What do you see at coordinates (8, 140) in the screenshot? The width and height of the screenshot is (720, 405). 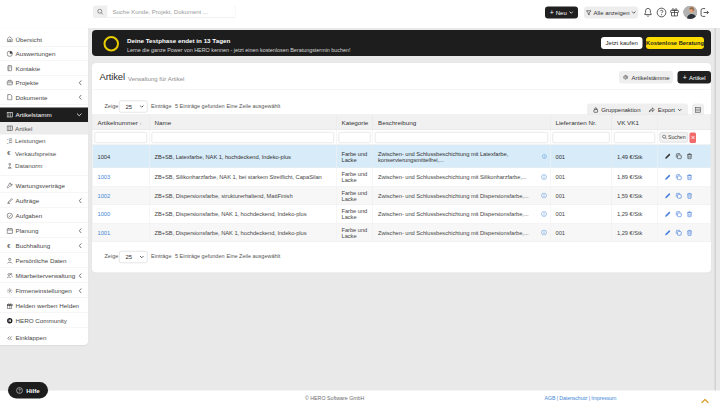 I see `svg-text: 1` at bounding box center [8, 140].